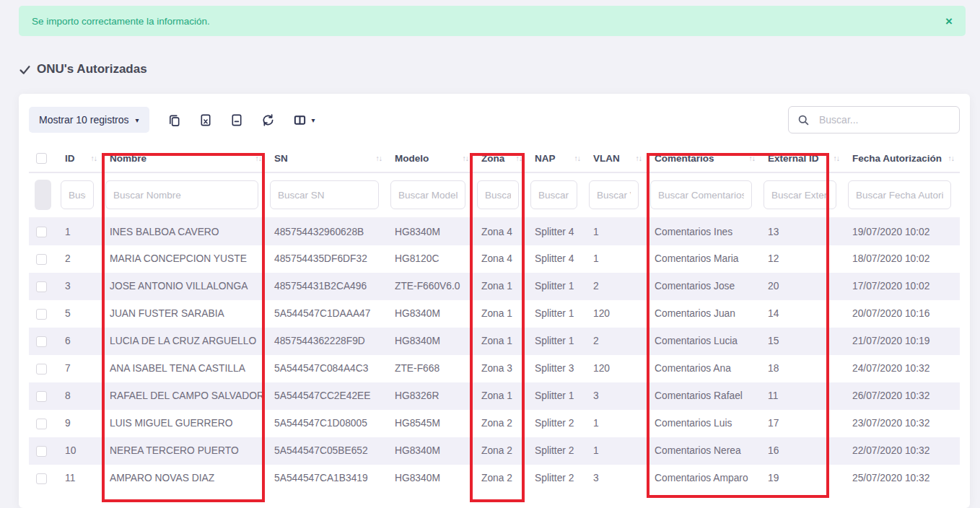  Describe the element at coordinates (949, 22) in the screenshot. I see `alert-close-icon: ×` at that location.